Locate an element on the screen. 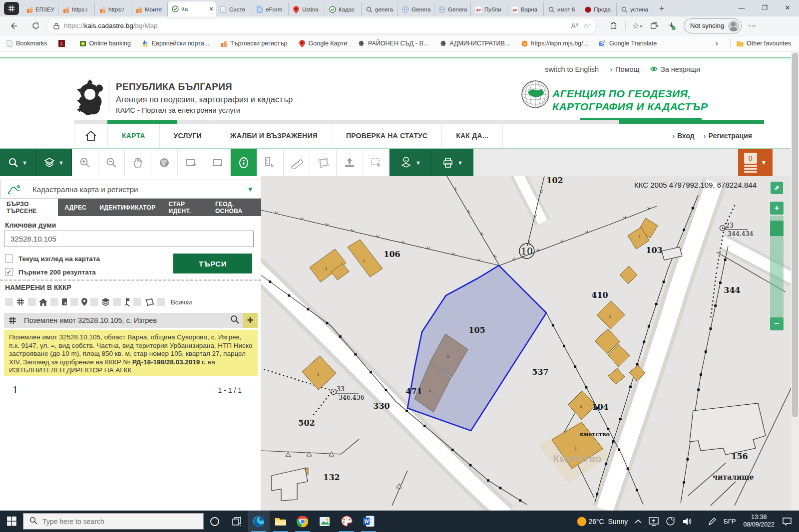  bookmark-item: Google Карти is located at coordinates (323, 43).